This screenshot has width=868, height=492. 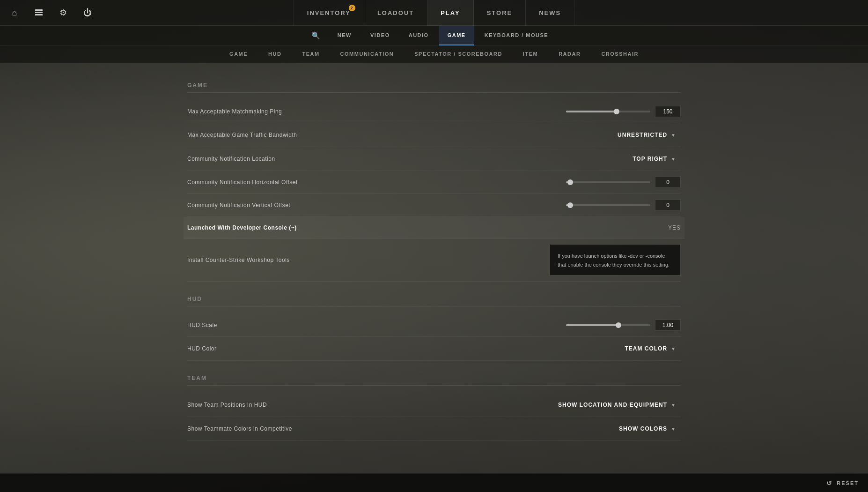 I want to click on subnav-team: TEAM, so click(x=311, y=54).